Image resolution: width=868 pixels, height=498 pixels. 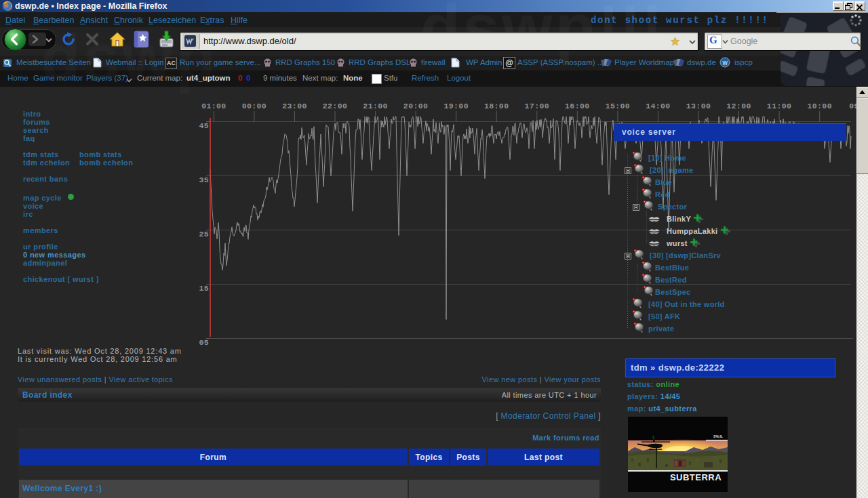 I want to click on svg-text: 25, so click(x=203, y=234).